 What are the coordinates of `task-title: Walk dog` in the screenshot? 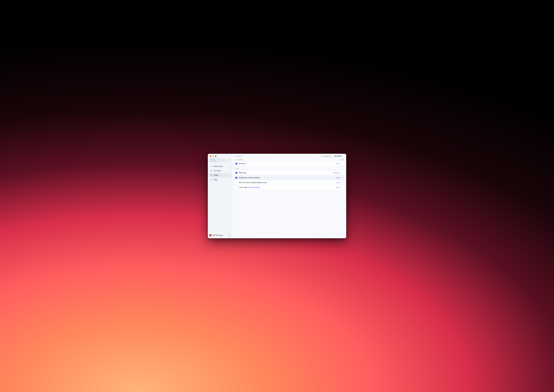 It's located at (285, 173).